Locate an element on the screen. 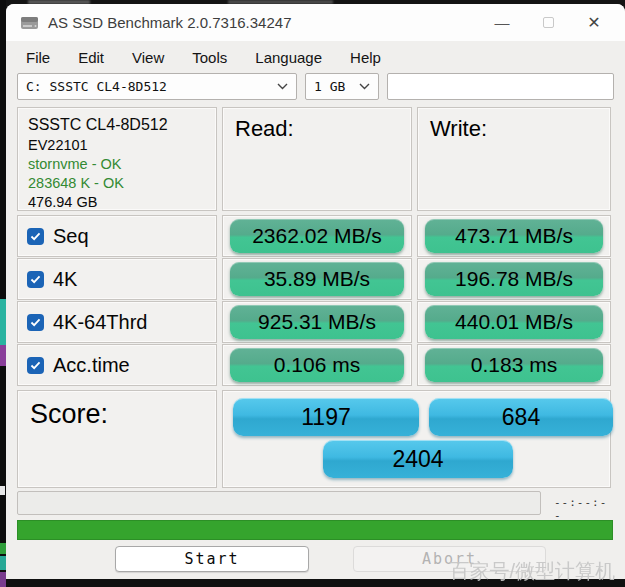 The width and height of the screenshot is (625, 587). menu-edit: Edit is located at coordinates (91, 58).